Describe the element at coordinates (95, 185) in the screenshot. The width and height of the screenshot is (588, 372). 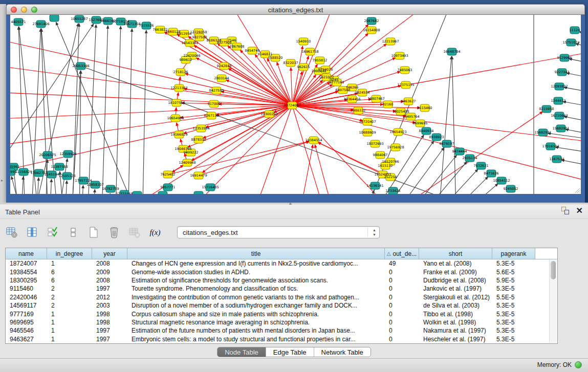
I see `svg-text: 10958107` at that location.